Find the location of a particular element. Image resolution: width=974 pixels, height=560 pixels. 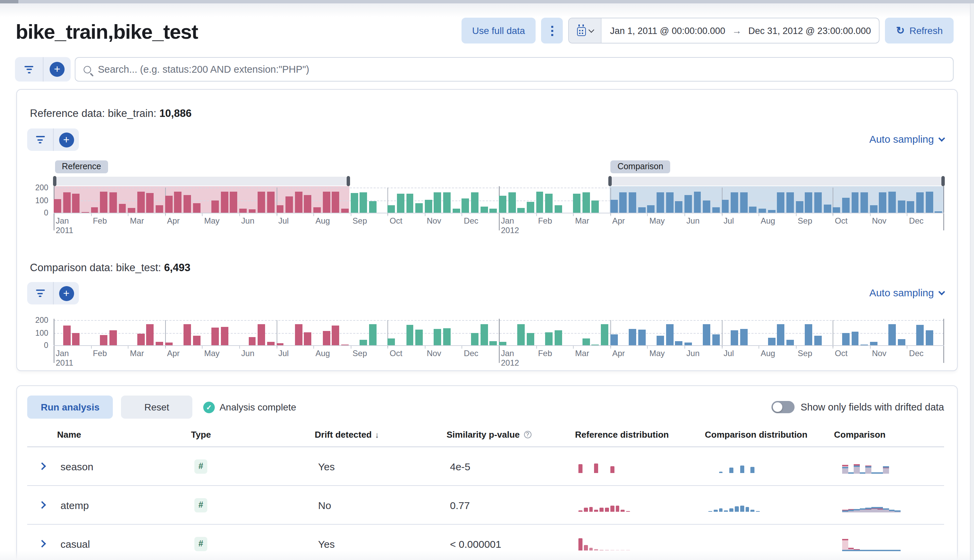

numeric-type-badge: # is located at coordinates (201, 544).